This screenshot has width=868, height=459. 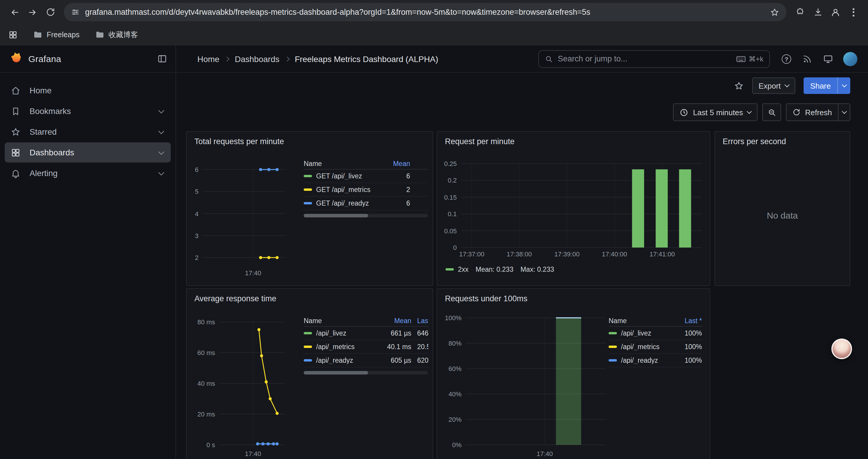 What do you see at coordinates (574, 139) in the screenshot?
I see `panel-title: Request per minute` at bounding box center [574, 139].